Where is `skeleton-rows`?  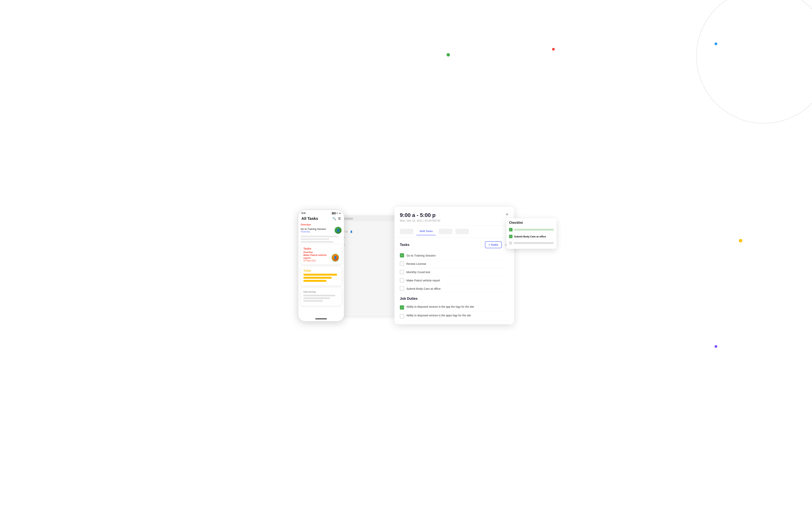 skeleton-rows is located at coordinates (321, 239).